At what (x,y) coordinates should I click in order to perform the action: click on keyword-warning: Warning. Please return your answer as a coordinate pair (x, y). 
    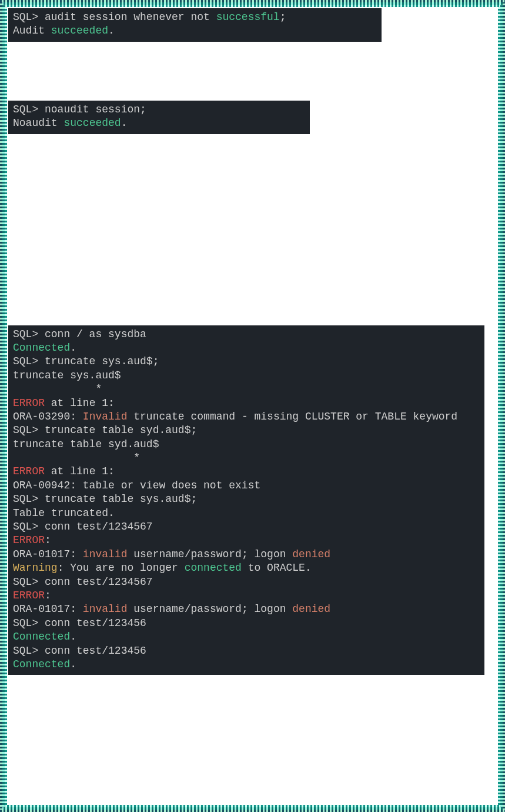
    Looking at the image, I should click on (35, 568).